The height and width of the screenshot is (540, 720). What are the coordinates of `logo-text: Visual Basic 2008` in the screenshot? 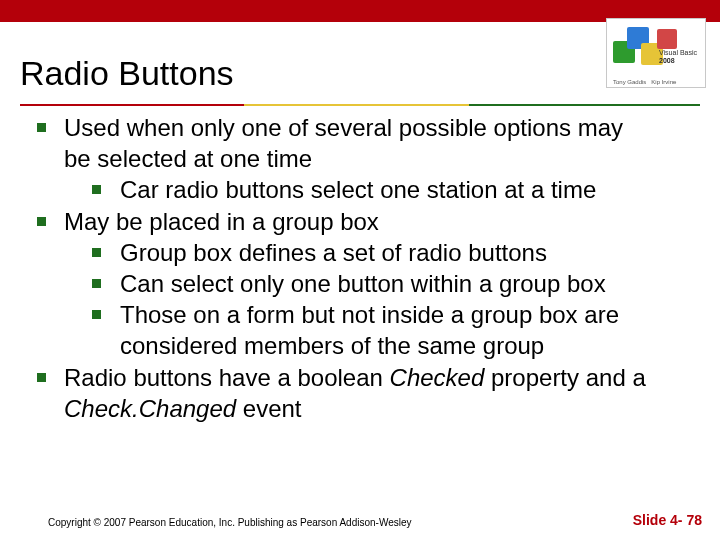 It's located at (678, 57).